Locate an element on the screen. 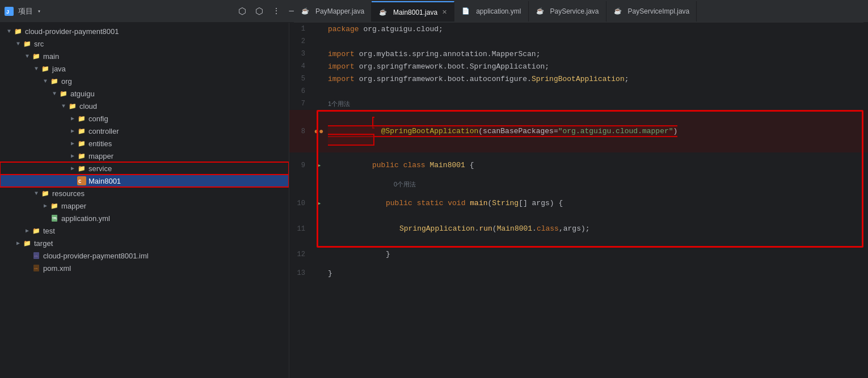 Image resolution: width=868 pixels, height=378 pixels. applicationyml-label: application.yml is located at coordinates (172, 219).